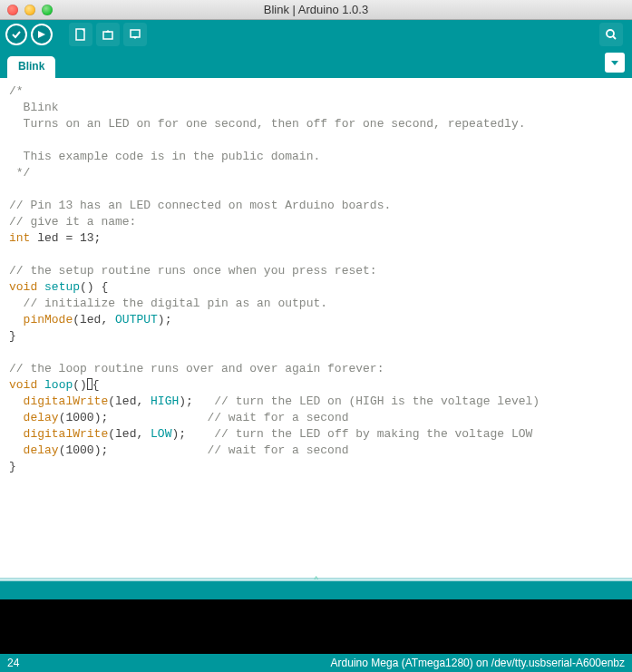 The width and height of the screenshot is (632, 672). Describe the element at coordinates (478, 663) in the screenshot. I see `board-port-info: Arduino Mega (ATmega1280) on /dev/tty.us…` at that location.